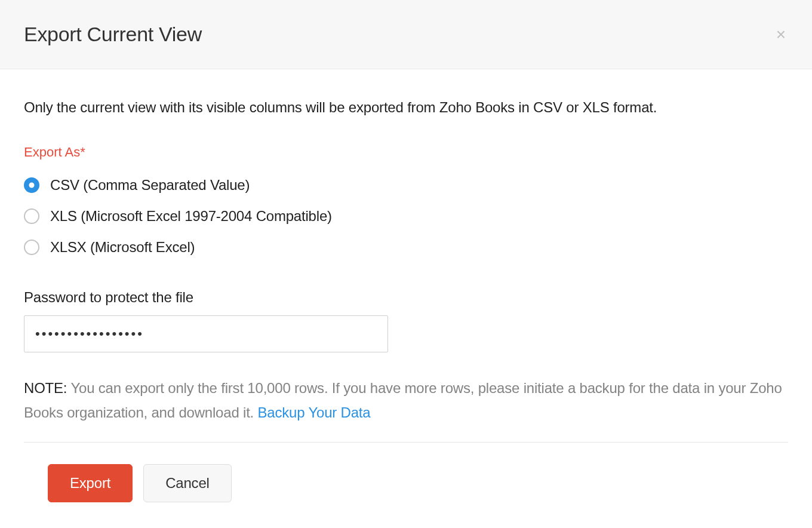  I want to click on password-label: Password to protect the file, so click(406, 297).